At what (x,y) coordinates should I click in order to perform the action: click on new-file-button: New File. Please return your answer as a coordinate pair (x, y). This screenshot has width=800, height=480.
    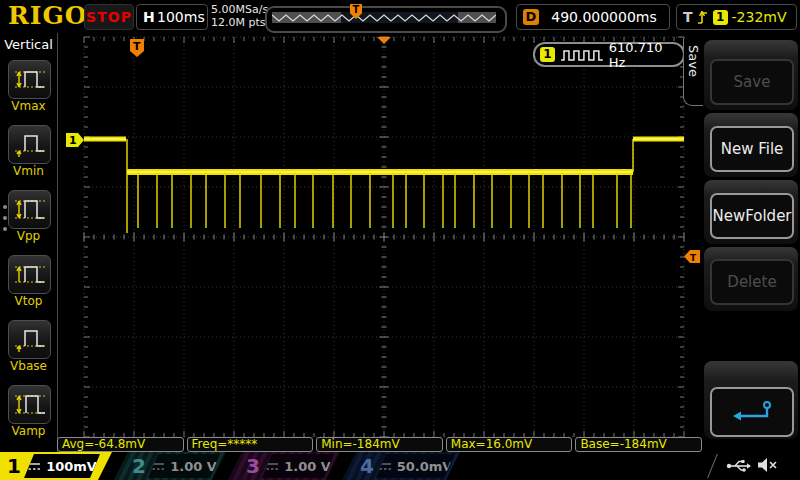
    Looking at the image, I should click on (752, 149).